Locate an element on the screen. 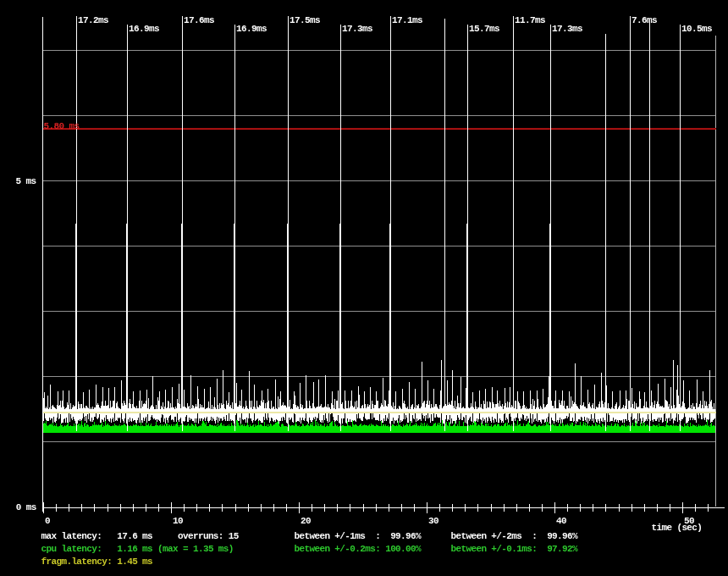 The height and width of the screenshot is (576, 728). svg-text: 0 ms is located at coordinates (26, 507).